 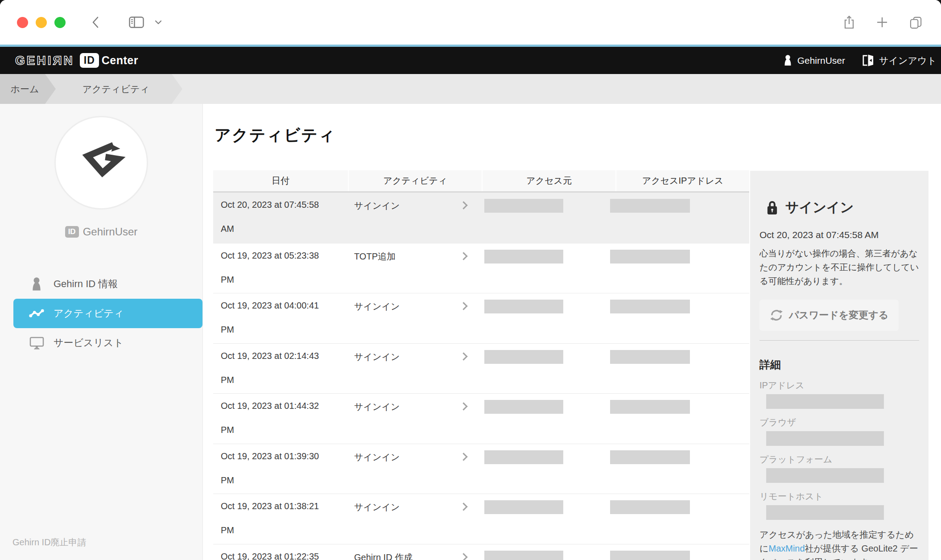 I want to click on panel-timestamp: Oct 20, 2023 at 07:45:58 AM, so click(x=839, y=235).